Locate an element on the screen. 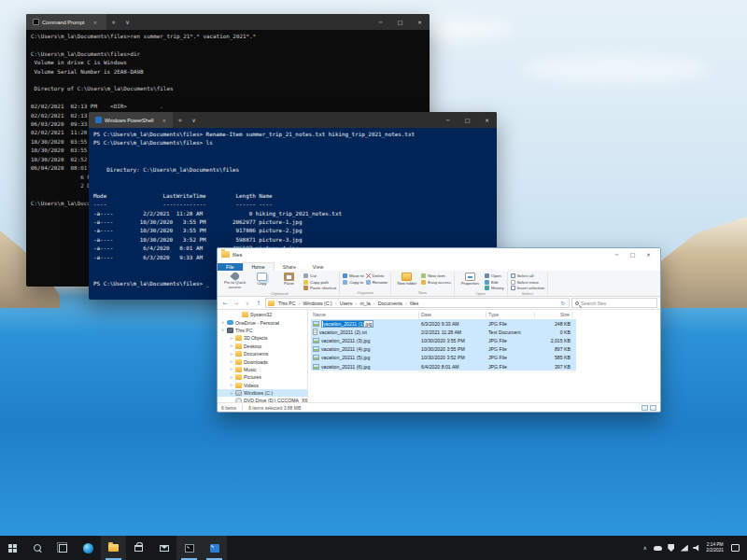 This screenshot has height=560, width=747. properties-button: Properties is located at coordinates (471, 281).